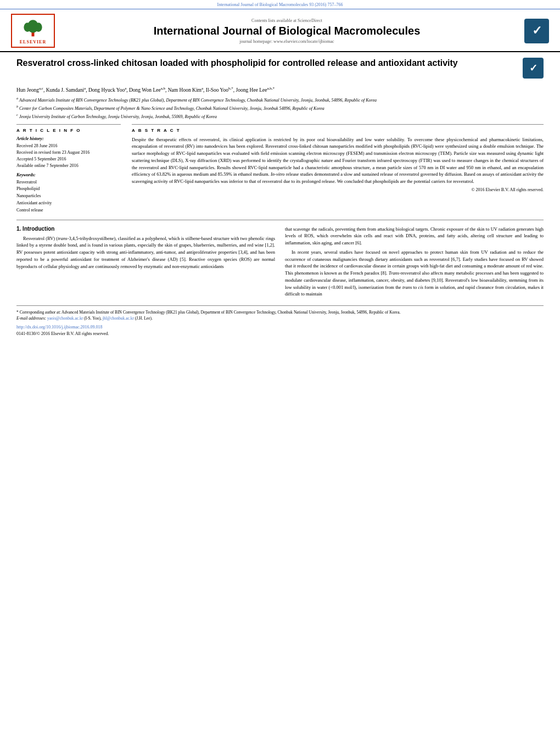 The height and width of the screenshot is (742, 560). What do you see at coordinates (287, 31) in the screenshot?
I see `journal-title-block: Contents lists available at ScienceDirec…` at bounding box center [287, 31].